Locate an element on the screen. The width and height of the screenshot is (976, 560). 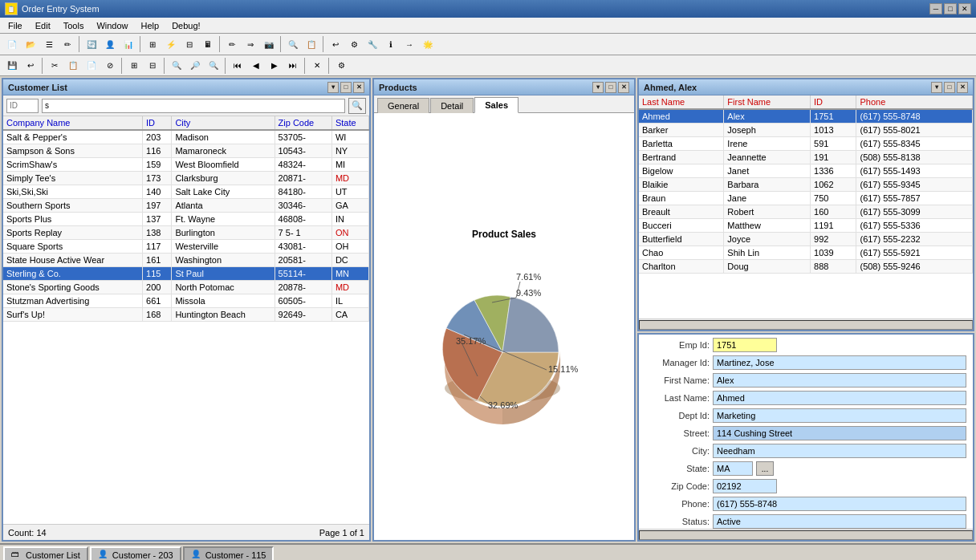
empid-input is located at coordinates (745, 345).